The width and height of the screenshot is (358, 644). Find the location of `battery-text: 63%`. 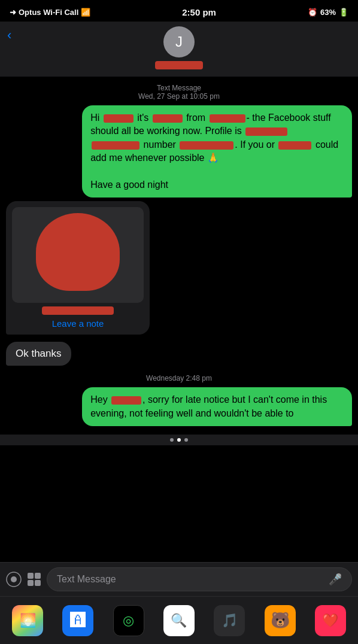

battery-text: 63% is located at coordinates (328, 12).